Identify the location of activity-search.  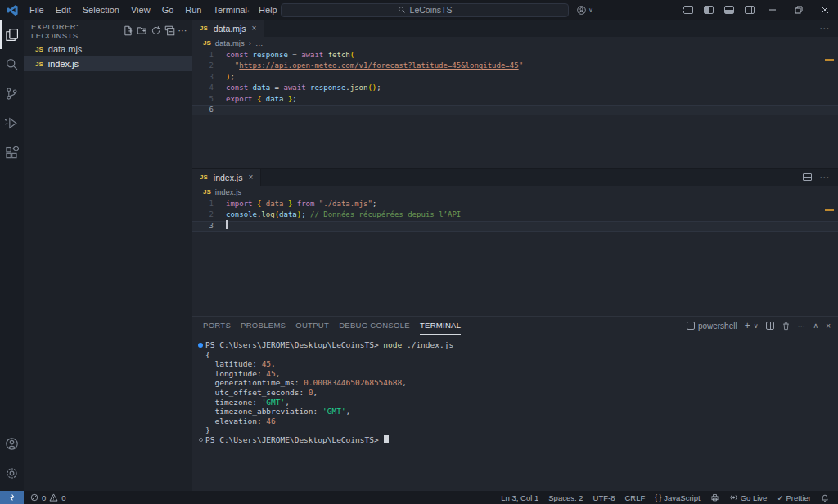
(11, 64).